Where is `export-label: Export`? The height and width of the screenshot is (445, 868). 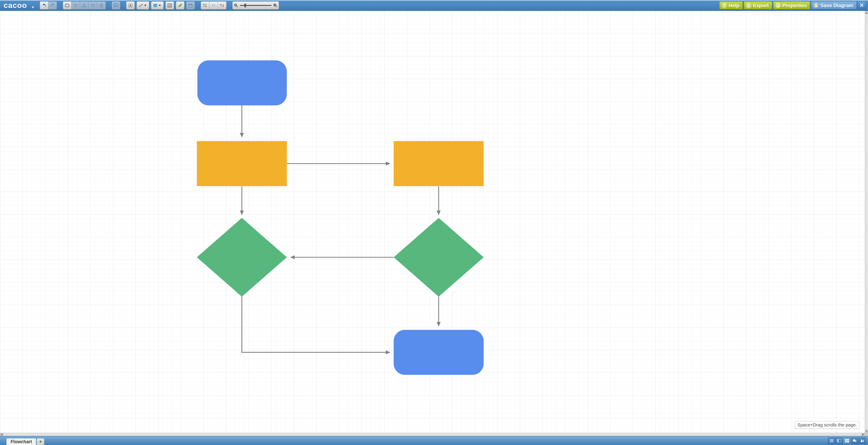 export-label: Export is located at coordinates (761, 5).